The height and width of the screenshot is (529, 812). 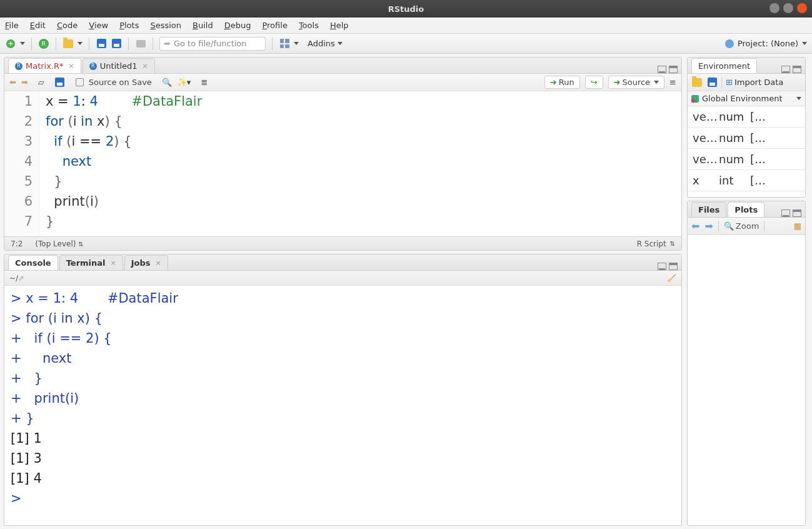 I want to click on maximize-button, so click(x=788, y=8).